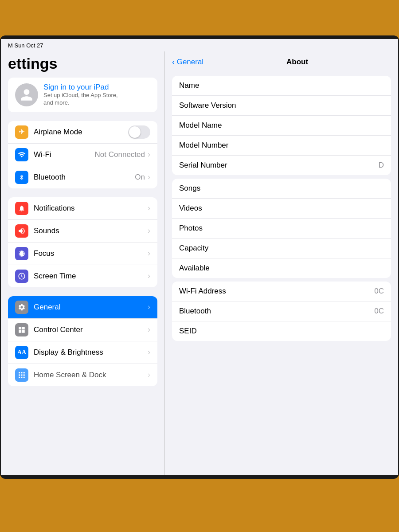 The height and width of the screenshot is (532, 399). I want to click on notifications-icon, so click(22, 208).